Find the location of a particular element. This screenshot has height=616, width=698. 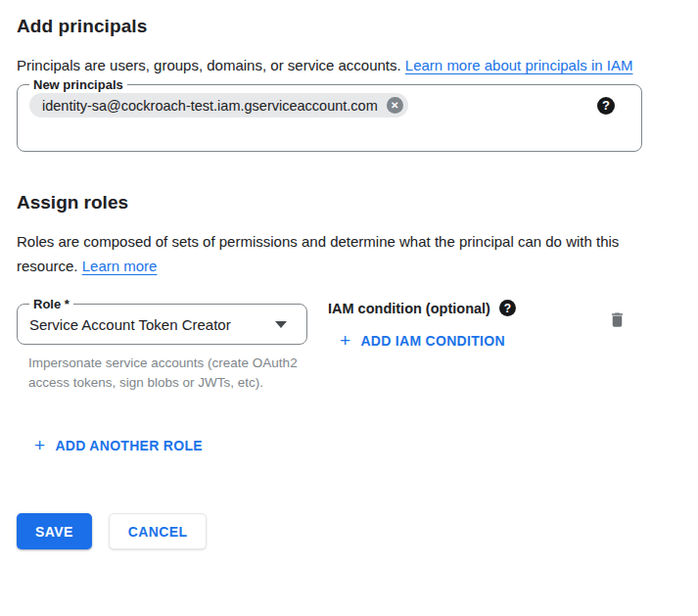

principals-field-empty-area is located at coordinates (329, 134).